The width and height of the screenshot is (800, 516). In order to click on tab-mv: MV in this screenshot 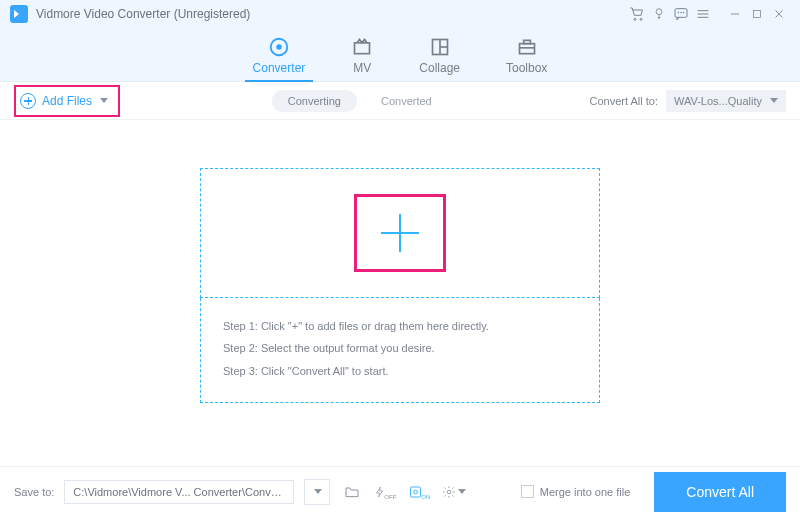, I will do `click(362, 59)`.